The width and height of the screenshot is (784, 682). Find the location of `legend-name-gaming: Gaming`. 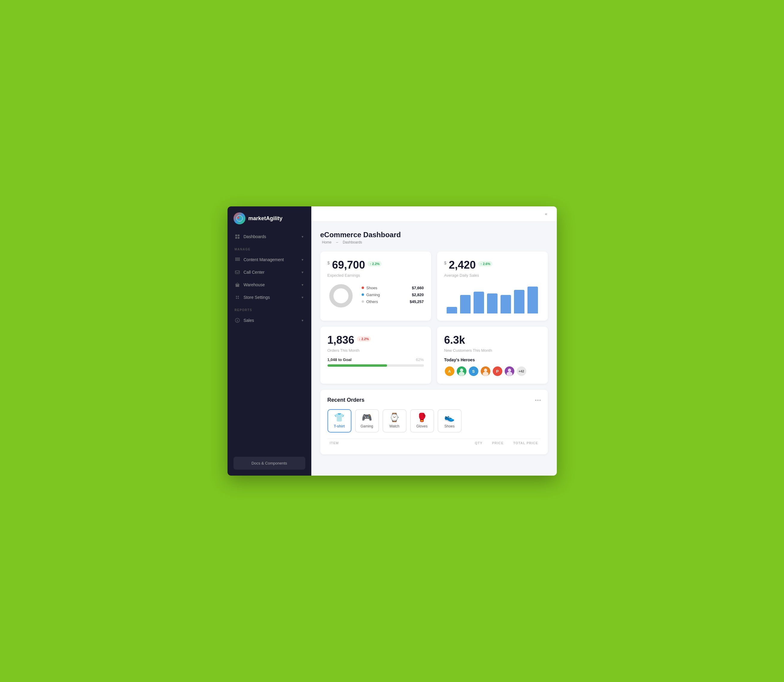

legend-name-gaming: Gaming is located at coordinates (388, 295).